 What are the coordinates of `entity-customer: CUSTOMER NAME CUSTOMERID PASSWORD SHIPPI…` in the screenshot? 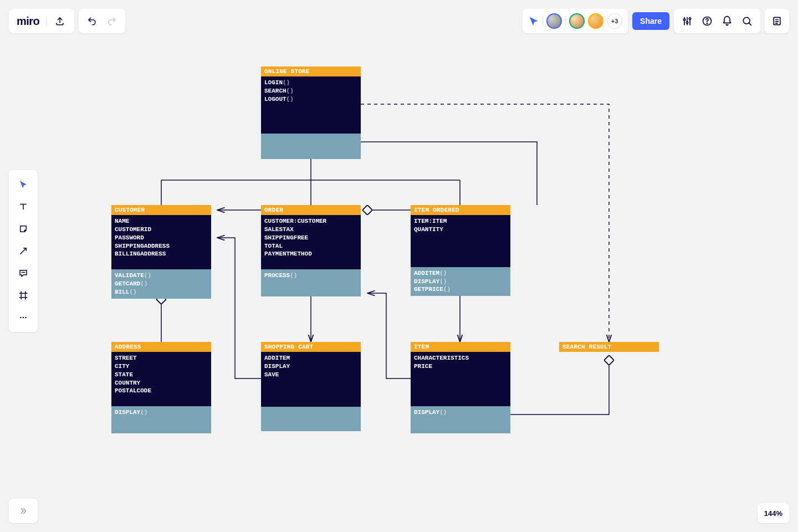 It's located at (161, 252).